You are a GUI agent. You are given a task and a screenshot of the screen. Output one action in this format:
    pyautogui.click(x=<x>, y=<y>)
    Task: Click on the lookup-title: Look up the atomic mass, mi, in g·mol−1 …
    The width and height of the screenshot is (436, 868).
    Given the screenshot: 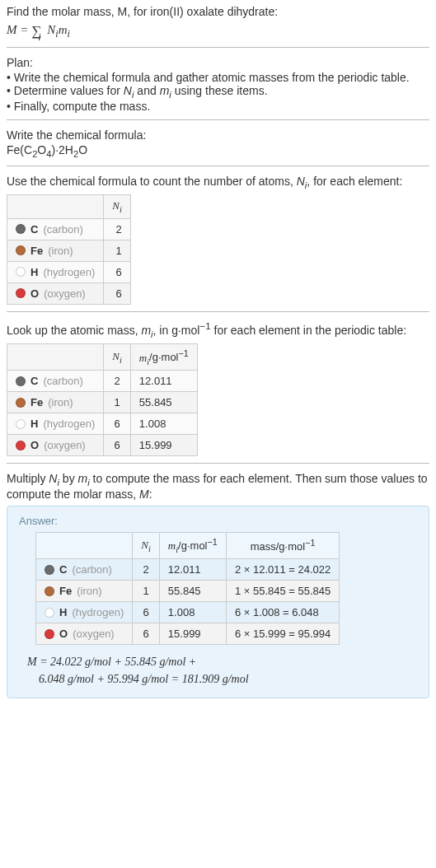 What is the action you would take?
    pyautogui.click(x=218, y=329)
    